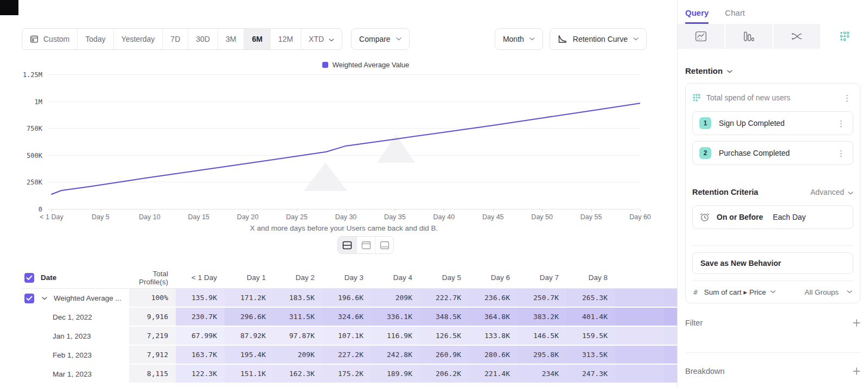  I want to click on row-label: Weighted Average ..., so click(88, 298).